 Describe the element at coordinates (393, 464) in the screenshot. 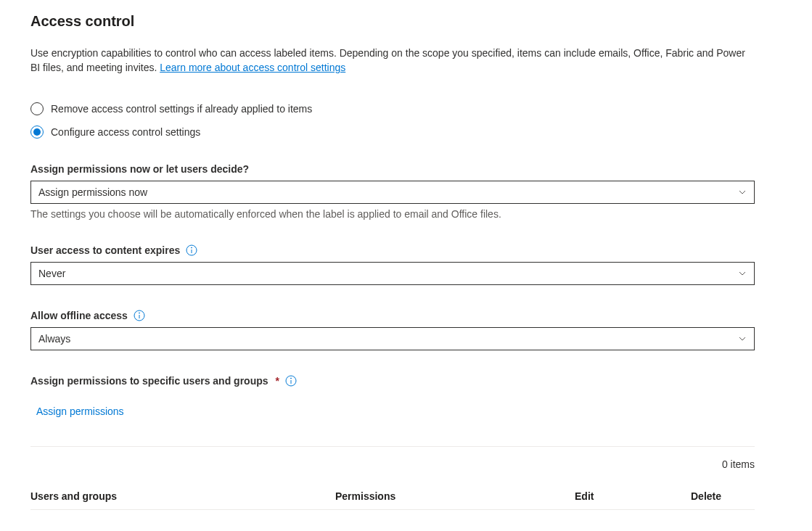

I see `items-count: 0 items` at that location.